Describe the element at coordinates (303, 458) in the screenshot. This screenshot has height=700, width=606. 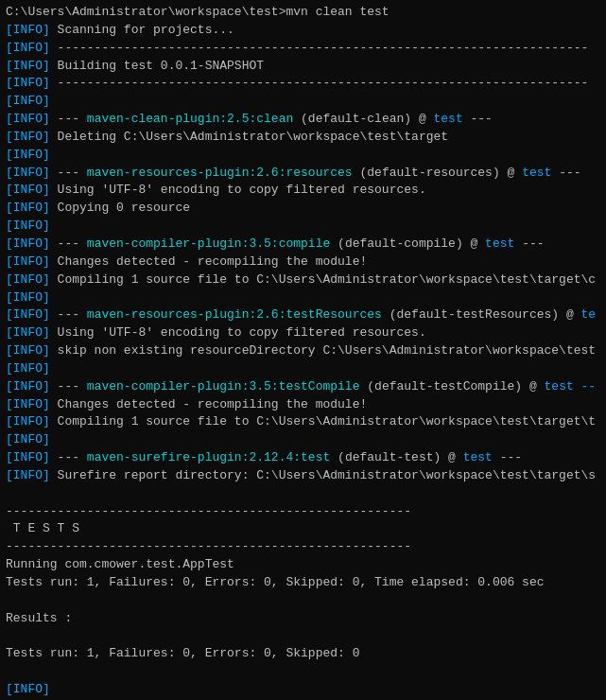
I see `terminal-line: [INFO] --- maven-surefire-plugin:2.12.4:…` at that location.